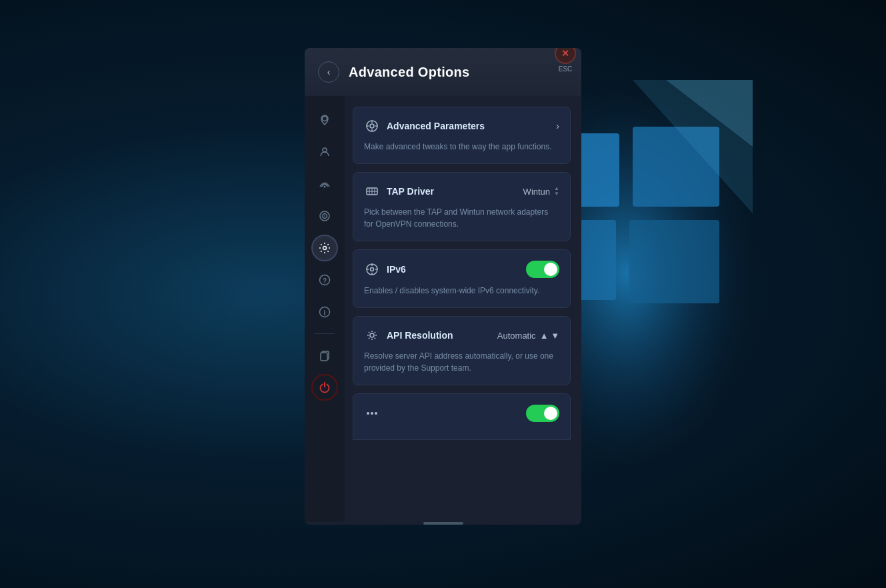 This screenshot has width=886, height=588. I want to click on close-button: ✕, so click(565, 56).